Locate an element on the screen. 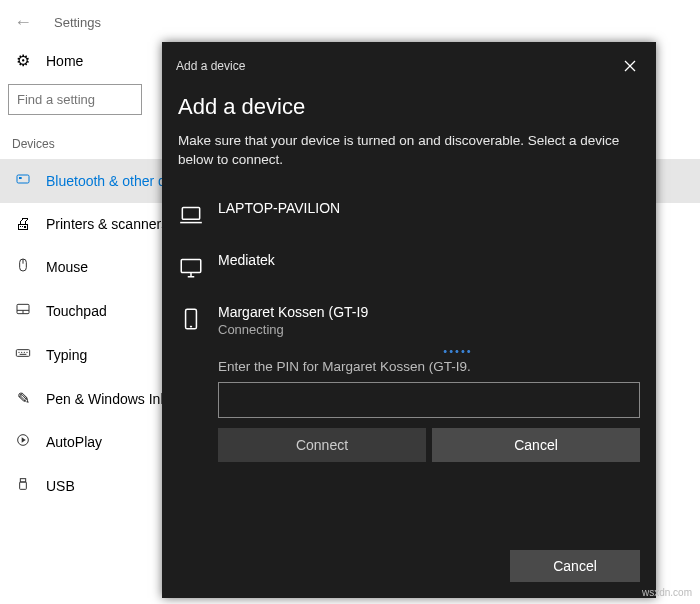 The height and width of the screenshot is (604, 700). pen-icon: ✎ is located at coordinates (23, 398).